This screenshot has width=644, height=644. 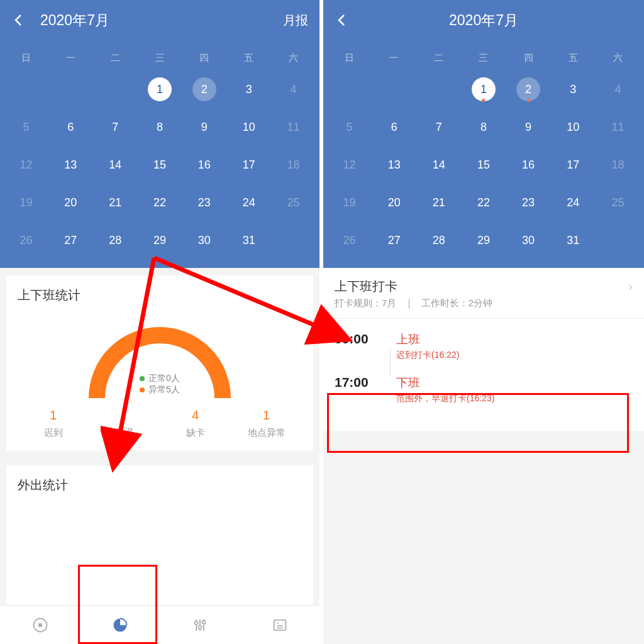 I want to click on stats-title: 上下班统计, so click(x=160, y=296).